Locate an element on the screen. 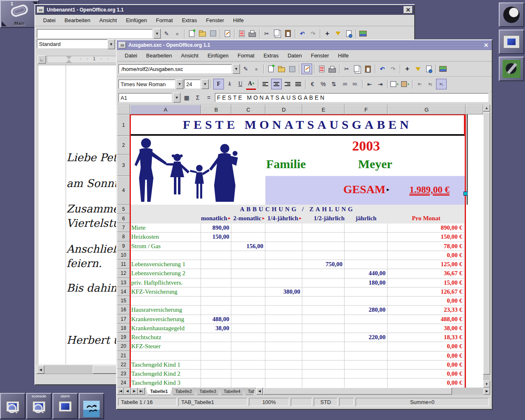  cell-F10 is located at coordinates (366, 256).